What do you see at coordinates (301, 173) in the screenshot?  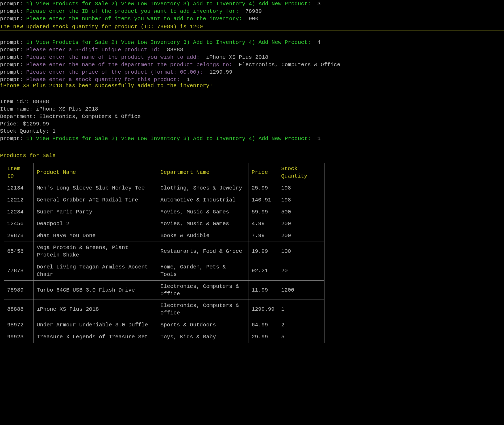 I see `col-header-stock-qty: Stock Quantity` at bounding box center [301, 173].